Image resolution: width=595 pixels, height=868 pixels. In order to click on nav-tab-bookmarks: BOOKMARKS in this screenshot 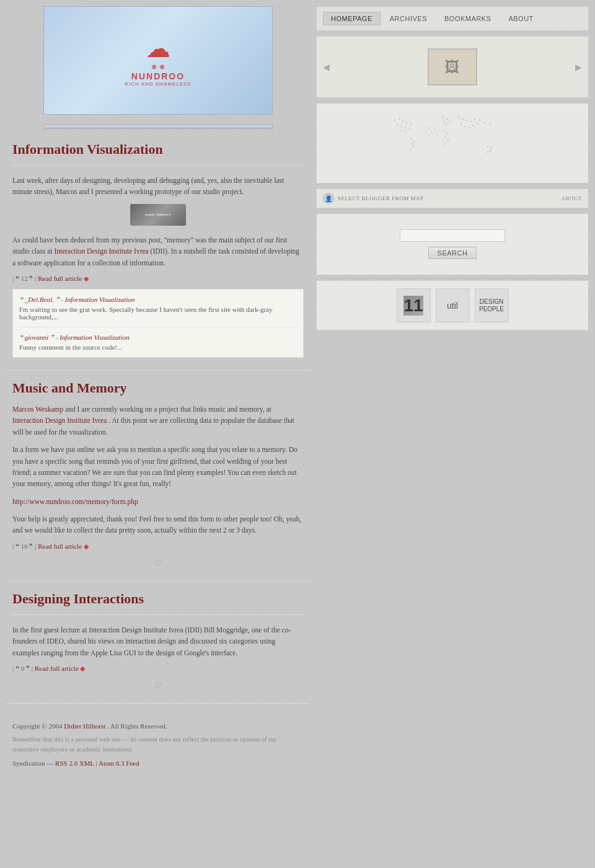, I will do `click(467, 19)`.